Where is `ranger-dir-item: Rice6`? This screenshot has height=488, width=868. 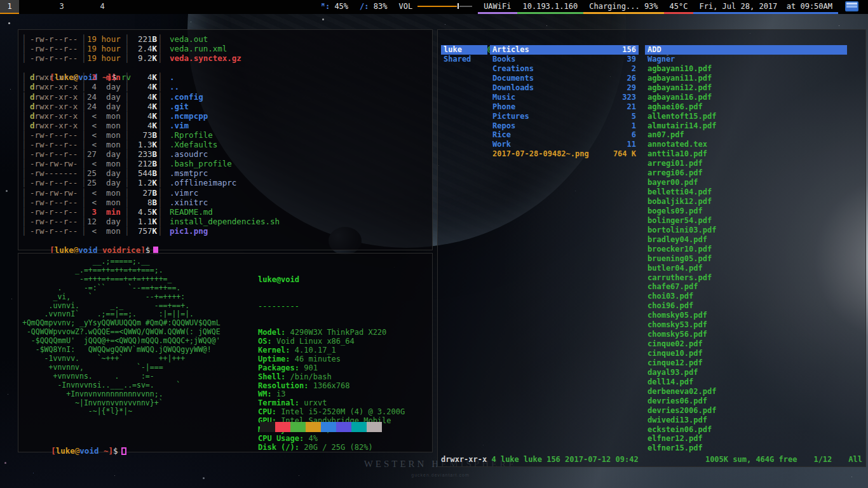 ranger-dir-item: Rice6 is located at coordinates (564, 135).